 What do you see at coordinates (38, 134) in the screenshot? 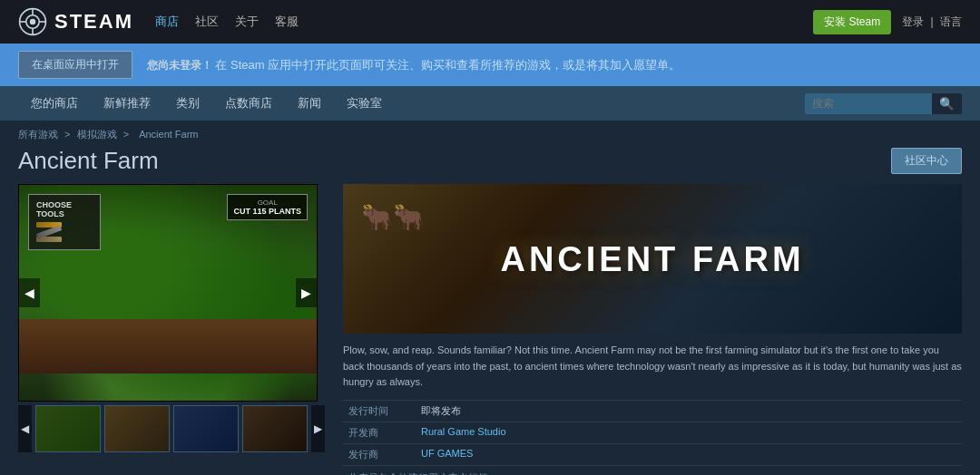
I see `breadcrumb-all-games: 所有游戏` at bounding box center [38, 134].